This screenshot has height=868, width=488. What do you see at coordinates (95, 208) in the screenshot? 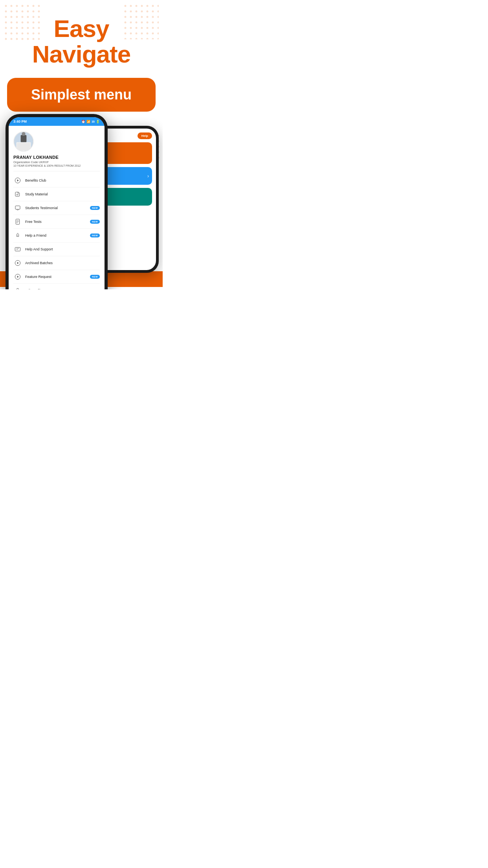
I see `badge-testimonial: NEW` at bounding box center [95, 208].